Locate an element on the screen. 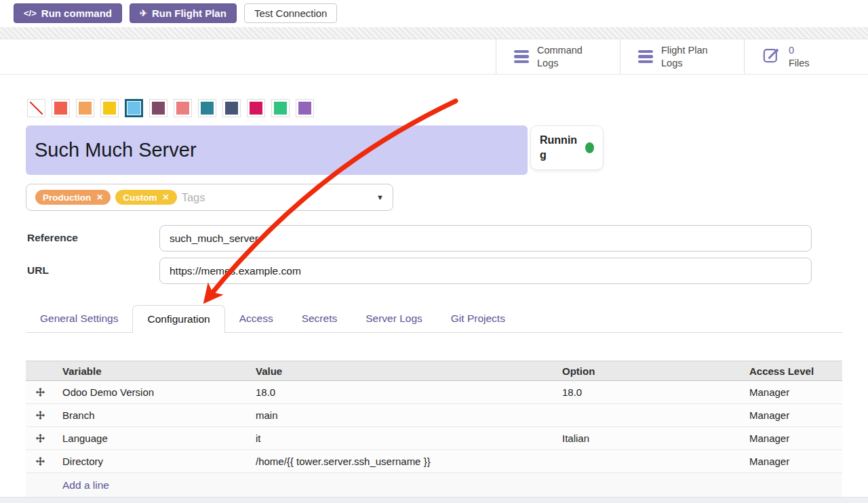  color-swatch-light-blue-selected is located at coordinates (134, 108).